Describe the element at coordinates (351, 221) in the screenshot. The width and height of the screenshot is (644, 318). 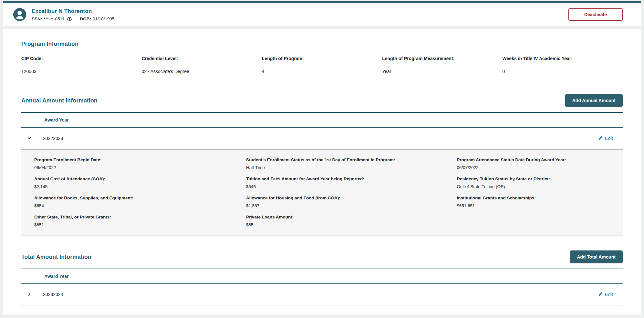
I see `detail-private-loans: Private Loans Amount: $65` at that location.